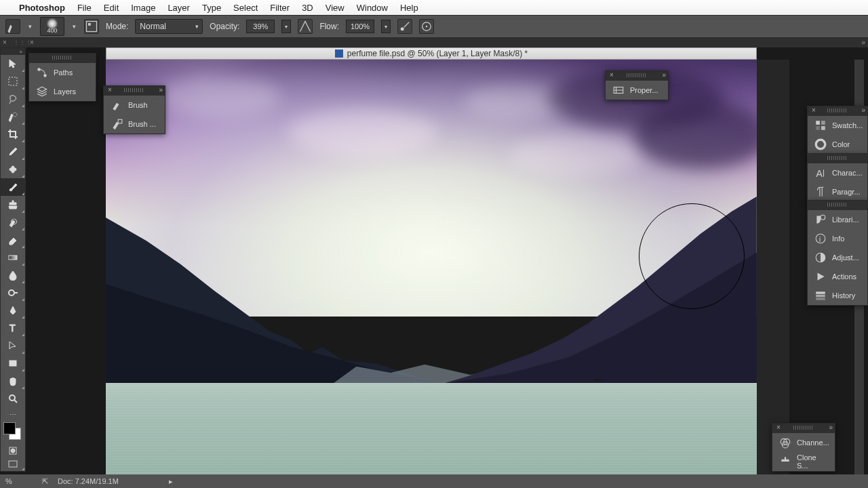 The image size is (868, 488). Describe the element at coordinates (13, 117) in the screenshot. I see `quick-select-tool` at that location.